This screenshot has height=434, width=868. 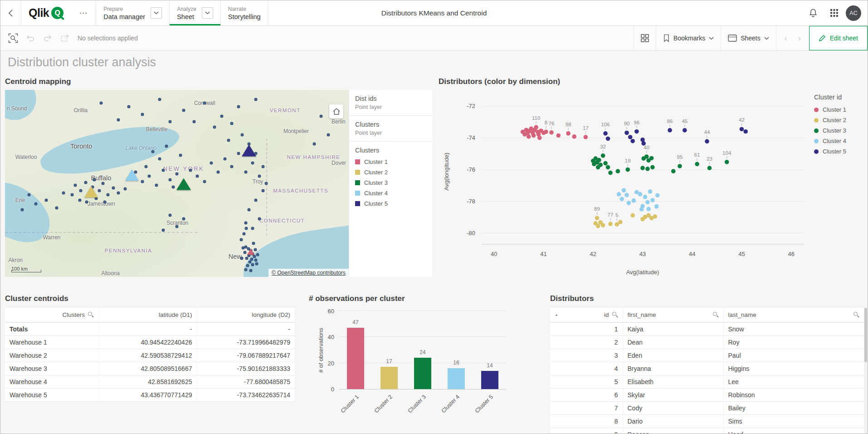 I want to click on insight-advisor-button, so click(x=645, y=38).